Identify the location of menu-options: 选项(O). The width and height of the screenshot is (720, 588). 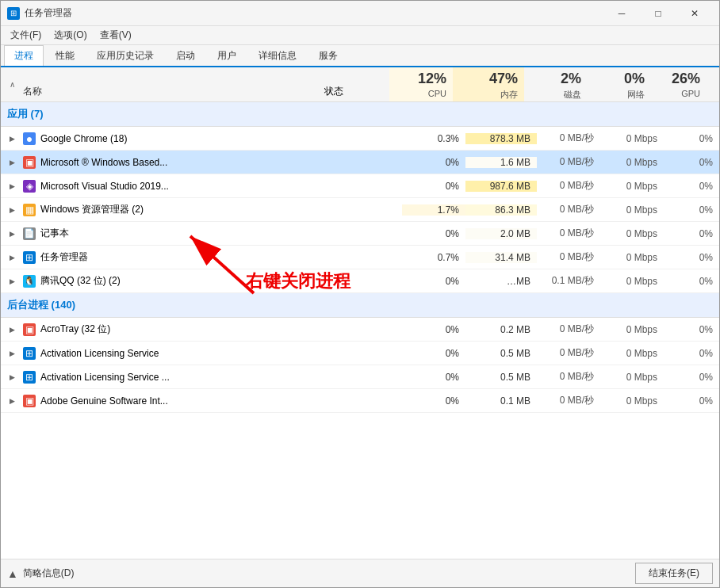
(70, 35).